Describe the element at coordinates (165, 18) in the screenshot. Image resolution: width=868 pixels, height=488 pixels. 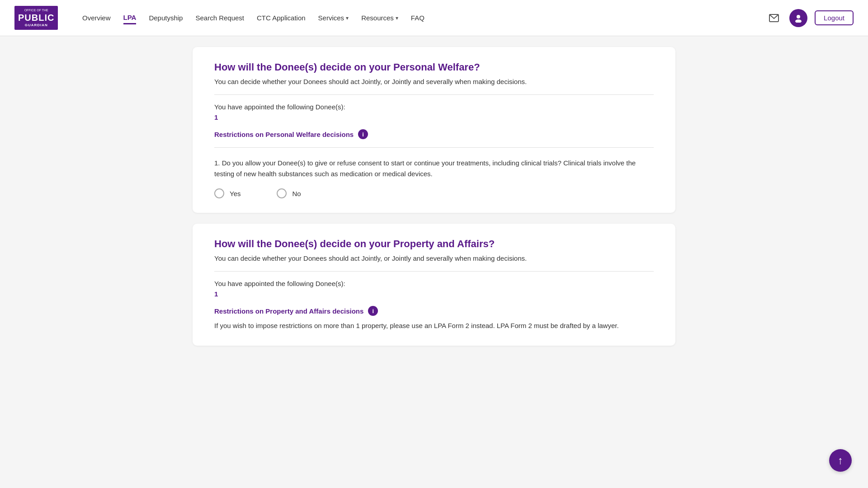
I see `nav-deputyship: Deputyship` at that location.